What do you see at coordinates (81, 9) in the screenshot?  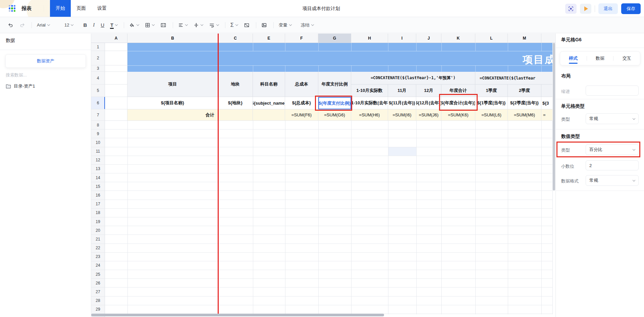 I see `nav-tab-page: 页面` at bounding box center [81, 9].